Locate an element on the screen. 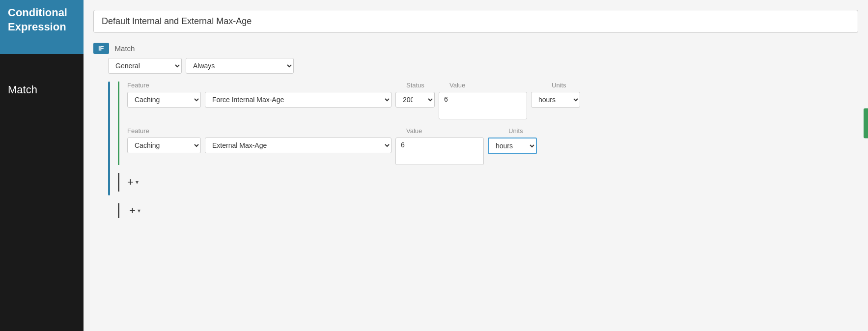 The width and height of the screenshot is (868, 331). value-textarea-1: 6 is located at coordinates (483, 106).